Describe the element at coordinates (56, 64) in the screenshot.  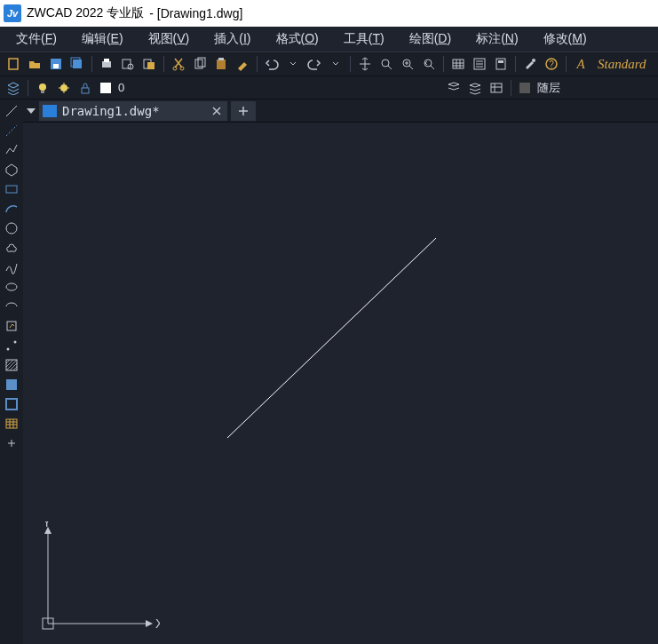
I see `save-icon` at that location.